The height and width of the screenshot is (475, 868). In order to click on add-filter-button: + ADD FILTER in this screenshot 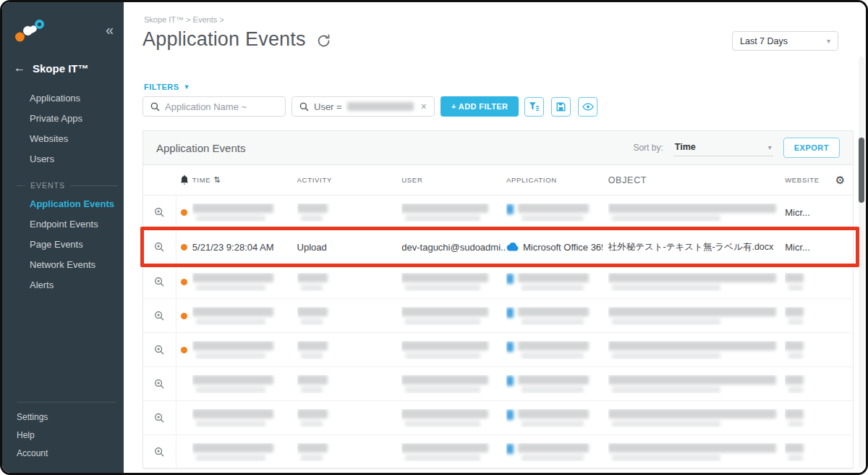, I will do `click(480, 106)`.